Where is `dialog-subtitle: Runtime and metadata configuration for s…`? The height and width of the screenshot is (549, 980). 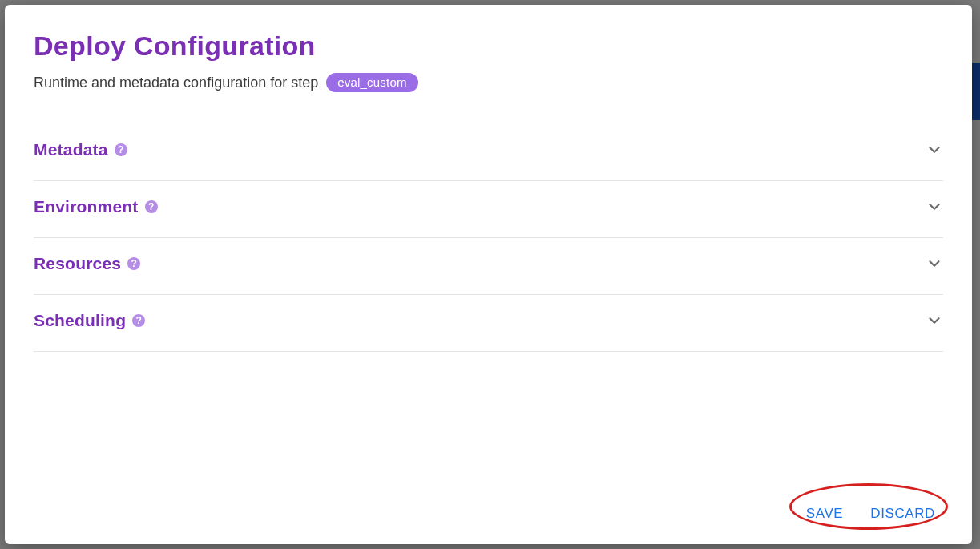 dialog-subtitle: Runtime and metadata configuration for s… is located at coordinates (176, 83).